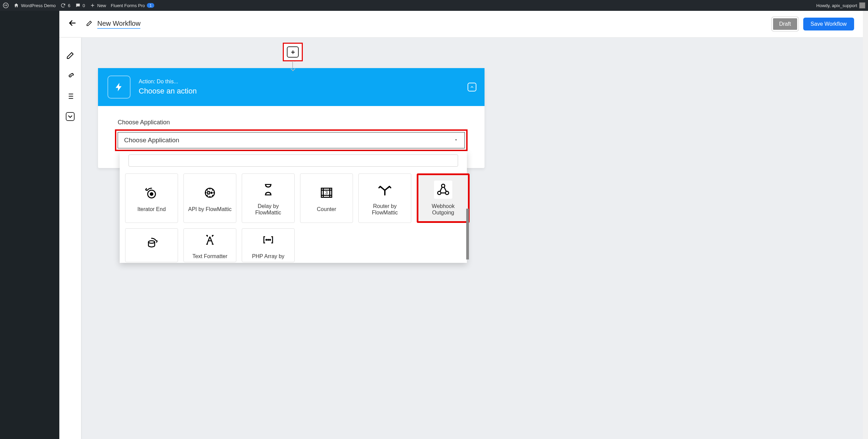 This screenshot has height=439, width=868. Describe the element at coordinates (119, 24) in the screenshot. I see `workflow-title: New Workflow` at that location.